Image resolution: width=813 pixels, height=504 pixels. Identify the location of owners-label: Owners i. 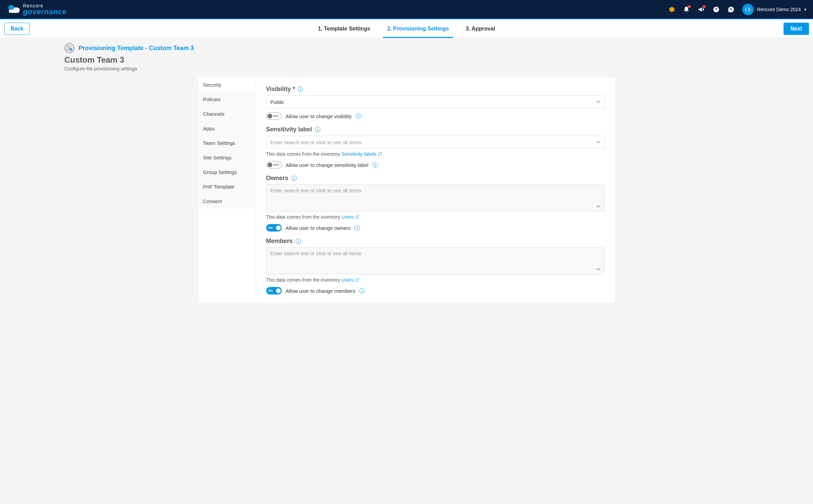
(435, 178).